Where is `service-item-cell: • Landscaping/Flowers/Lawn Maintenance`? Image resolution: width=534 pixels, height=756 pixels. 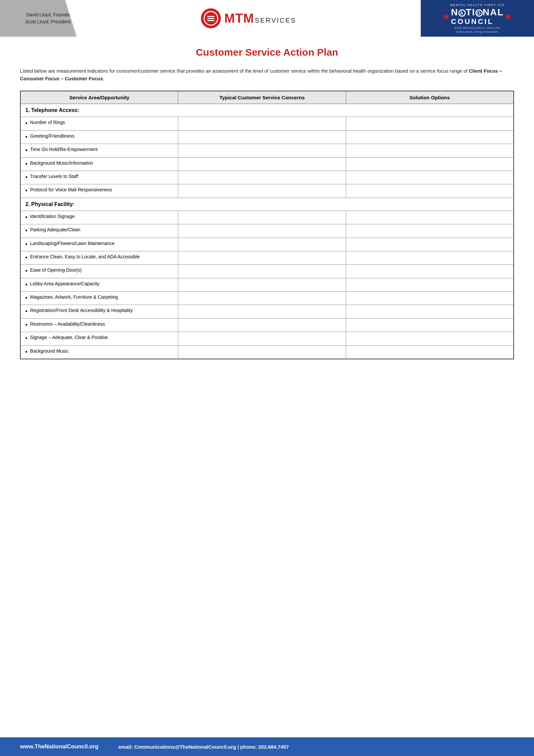
service-item-cell: • Landscaping/Flowers/Lawn Maintenance is located at coordinates (99, 244).